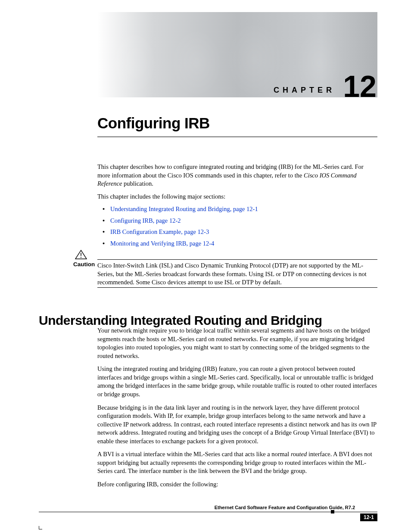  What do you see at coordinates (237, 123) in the screenshot?
I see `document-title: Configuring IRB` at bounding box center [237, 123].